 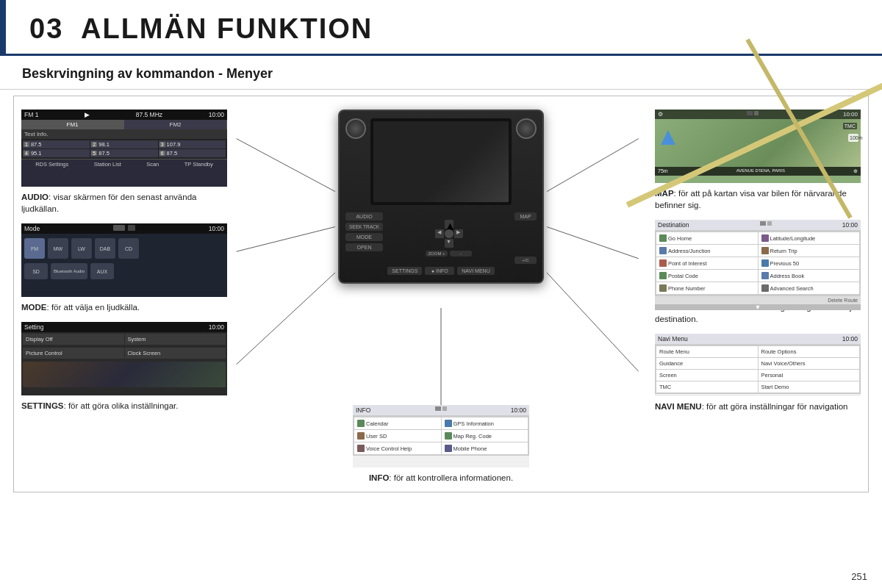 What do you see at coordinates (707, 251) in the screenshot?
I see `dest-address-junction: Address/Junction` at bounding box center [707, 251].